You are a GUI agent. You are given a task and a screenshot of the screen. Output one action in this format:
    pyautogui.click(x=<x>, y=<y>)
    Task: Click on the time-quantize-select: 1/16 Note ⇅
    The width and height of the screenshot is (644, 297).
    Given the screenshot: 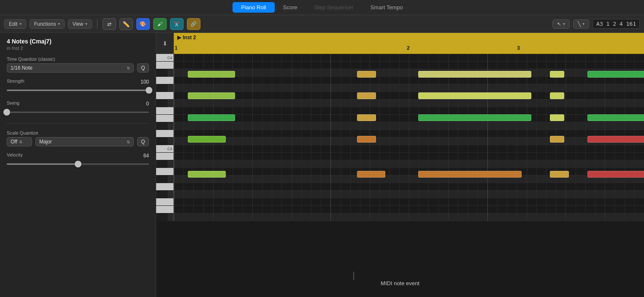 What is the action you would take?
    pyautogui.click(x=70, y=68)
    